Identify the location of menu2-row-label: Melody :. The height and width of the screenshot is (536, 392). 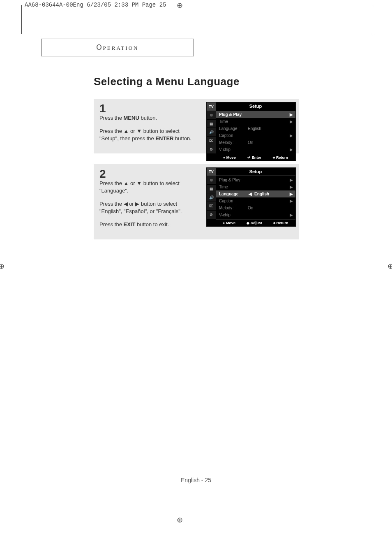
(233, 208).